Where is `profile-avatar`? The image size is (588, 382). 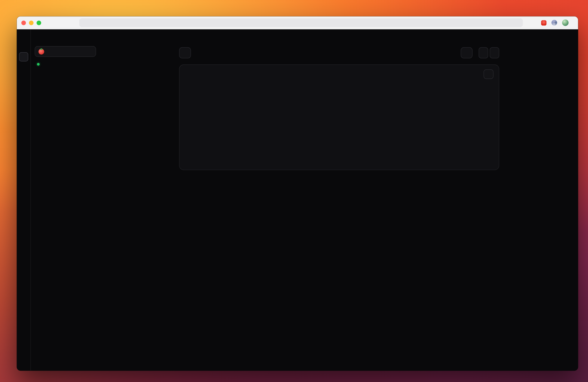 profile-avatar is located at coordinates (565, 23).